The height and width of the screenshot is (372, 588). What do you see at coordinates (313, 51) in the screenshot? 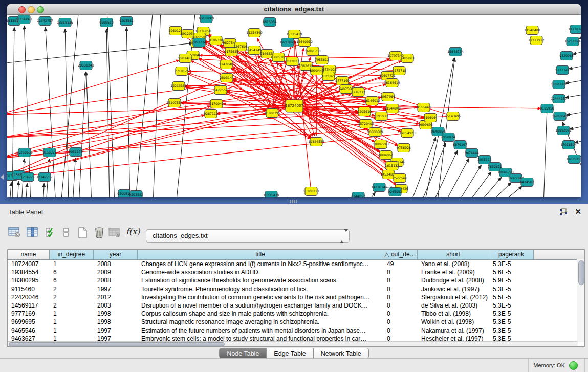
I see `network-node-16961758: 16961758` at bounding box center [313, 51].